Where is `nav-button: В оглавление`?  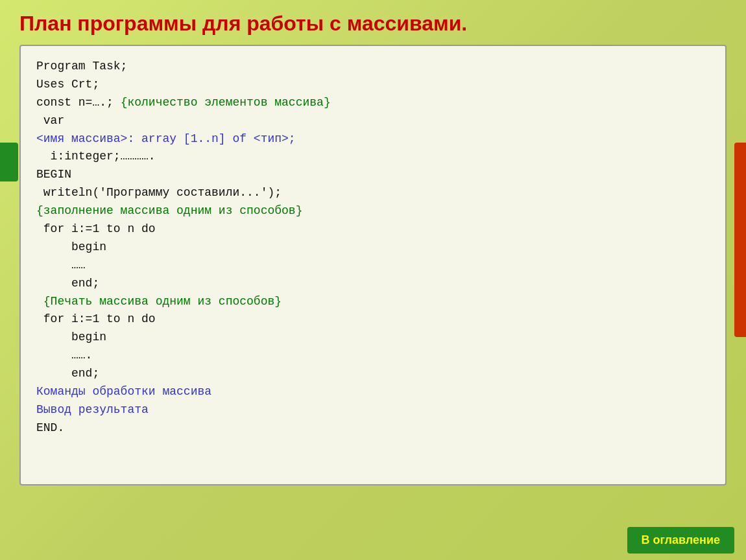
nav-button: В оглавление is located at coordinates (681, 541).